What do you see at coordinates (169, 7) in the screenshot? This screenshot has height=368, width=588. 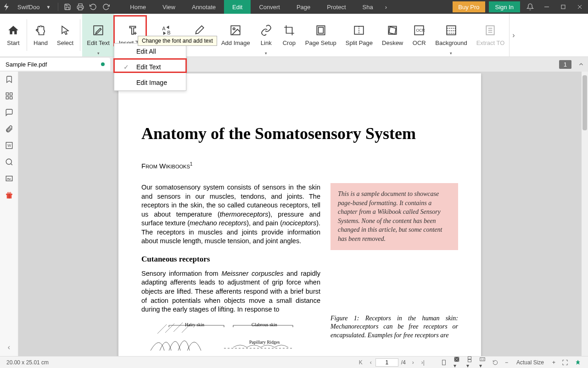 I see `menu-view: View` at bounding box center [169, 7].